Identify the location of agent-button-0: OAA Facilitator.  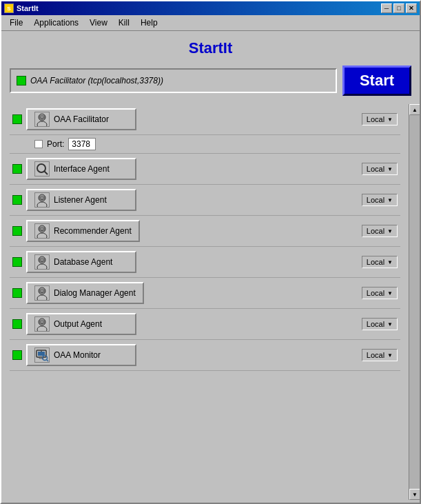
(81, 119).